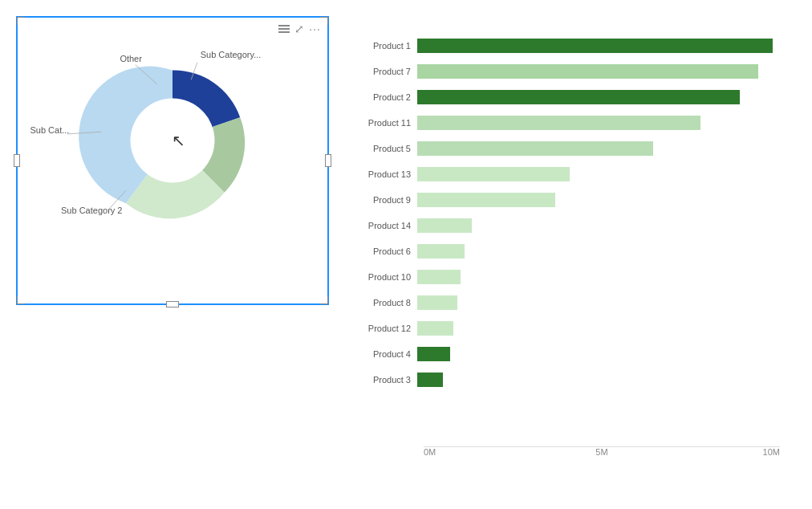 This screenshot has height=509, width=812. What do you see at coordinates (570, 303) in the screenshot?
I see `bar-row: Product 8` at bounding box center [570, 303].